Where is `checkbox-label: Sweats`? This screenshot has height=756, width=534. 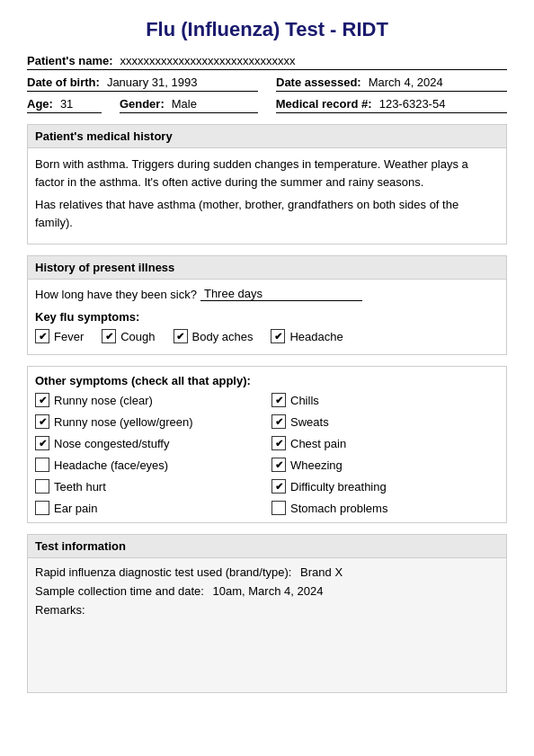
checkbox-label: Sweats is located at coordinates (309, 422).